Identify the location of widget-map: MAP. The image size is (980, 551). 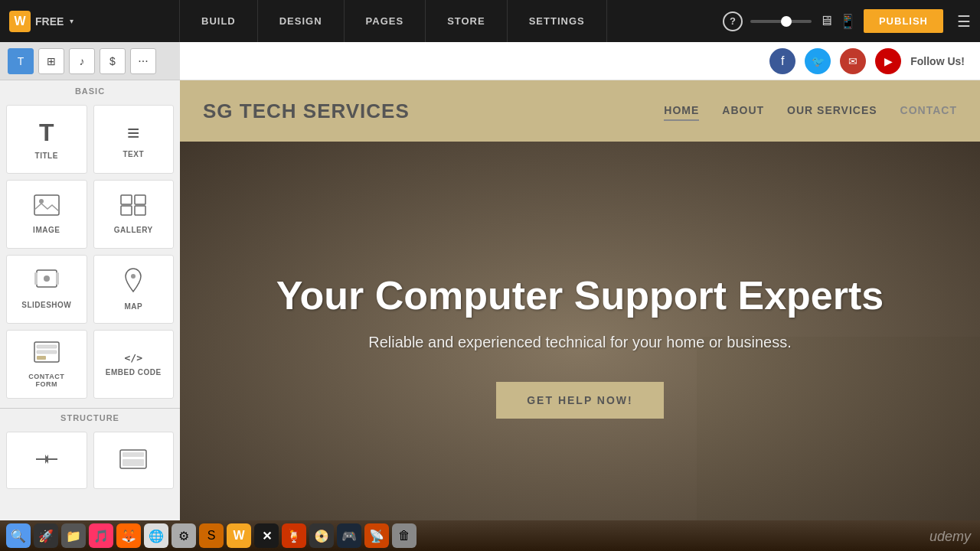
(134, 289).